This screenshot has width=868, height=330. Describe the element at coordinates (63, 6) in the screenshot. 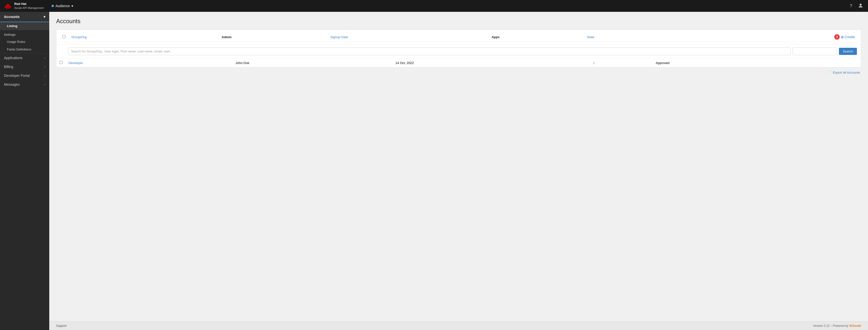

I see `audience-label: Audience` at that location.